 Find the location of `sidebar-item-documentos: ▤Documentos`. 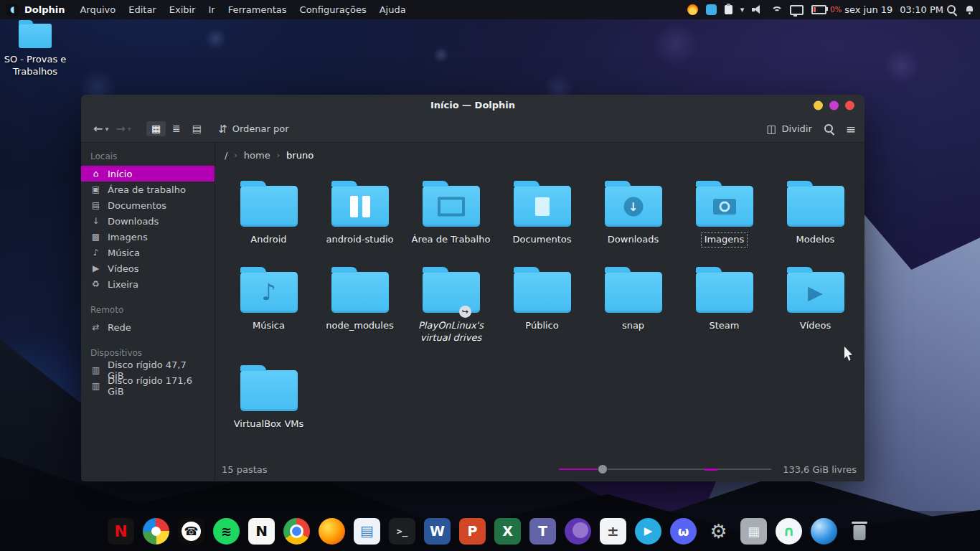

sidebar-item-documentos: ▤Documentos is located at coordinates (148, 205).